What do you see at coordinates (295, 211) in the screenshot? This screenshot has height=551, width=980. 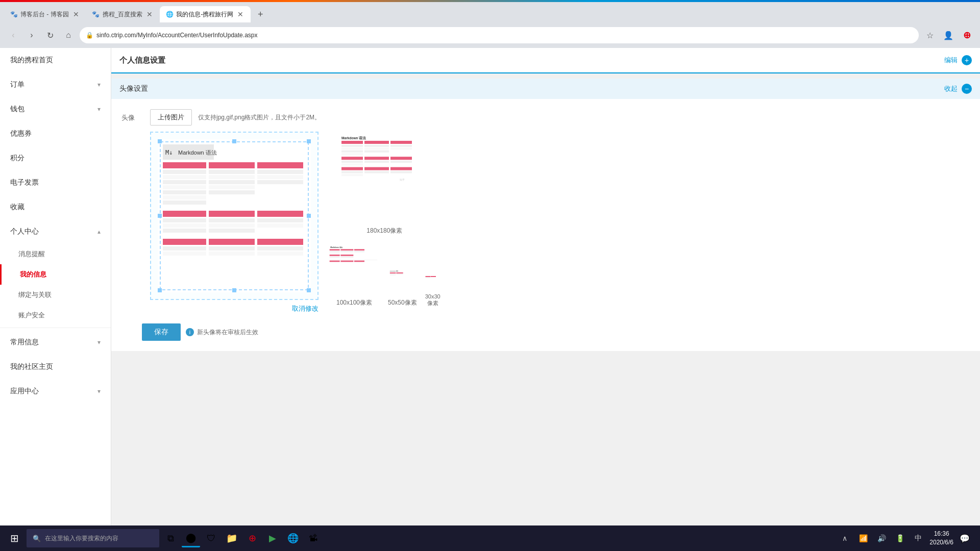 I see `avatar-upload-area: 上传图片 仅支持jpg,gif,png格式图片，且文件小于2M。` at bounding box center [295, 211].